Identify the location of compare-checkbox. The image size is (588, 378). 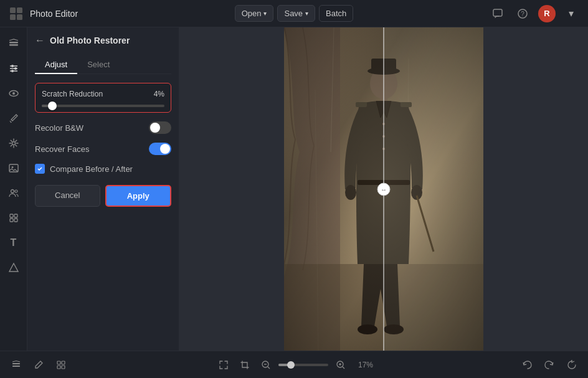
(40, 169).